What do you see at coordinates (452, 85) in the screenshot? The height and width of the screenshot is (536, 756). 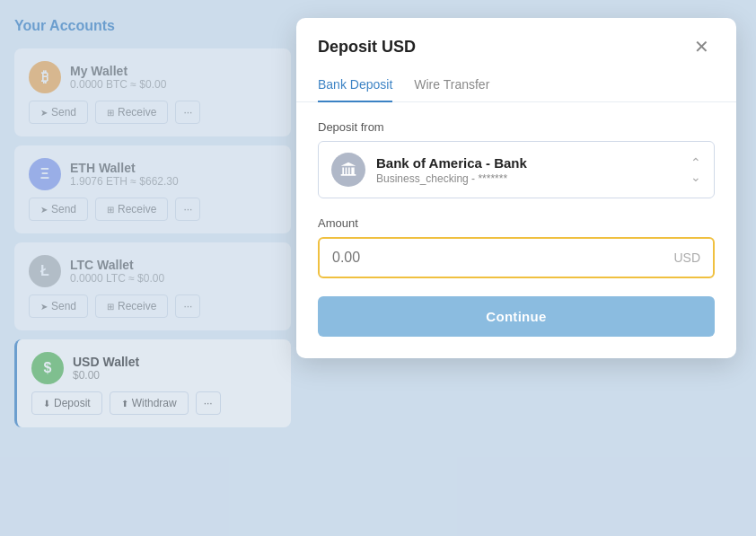 I see `tab-wire-transfer: Wire Transfer` at bounding box center [452, 85].